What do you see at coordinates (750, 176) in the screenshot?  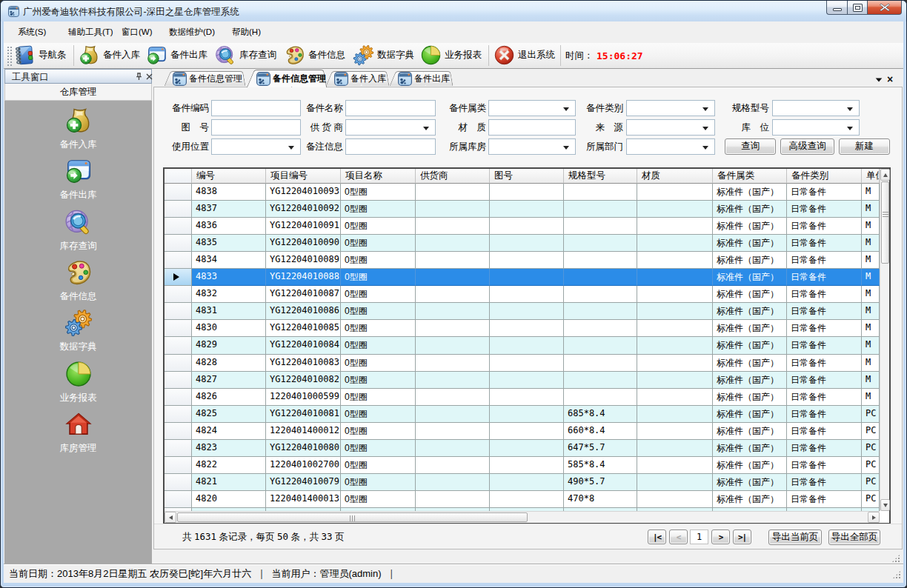 I see `column-header-备件属类: 备件属类` at bounding box center [750, 176].